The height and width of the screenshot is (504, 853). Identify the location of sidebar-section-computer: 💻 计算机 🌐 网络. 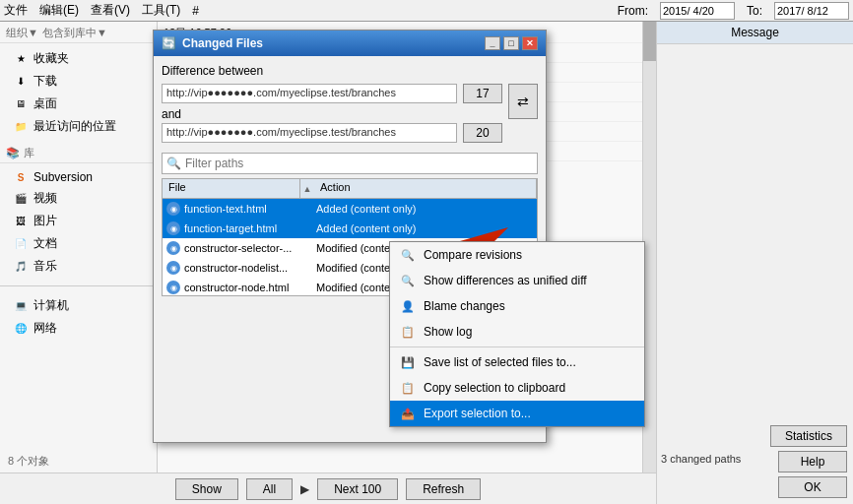
(79, 317).